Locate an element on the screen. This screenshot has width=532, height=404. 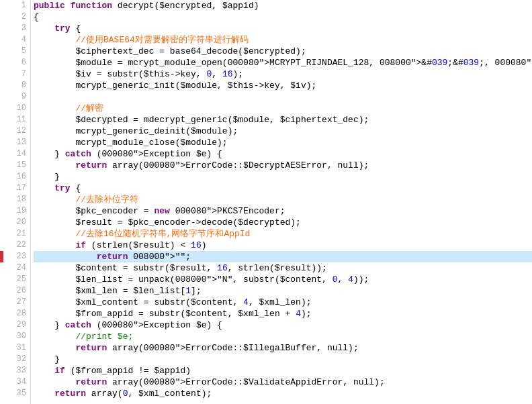
code-line: { is located at coordinates (283, 17).